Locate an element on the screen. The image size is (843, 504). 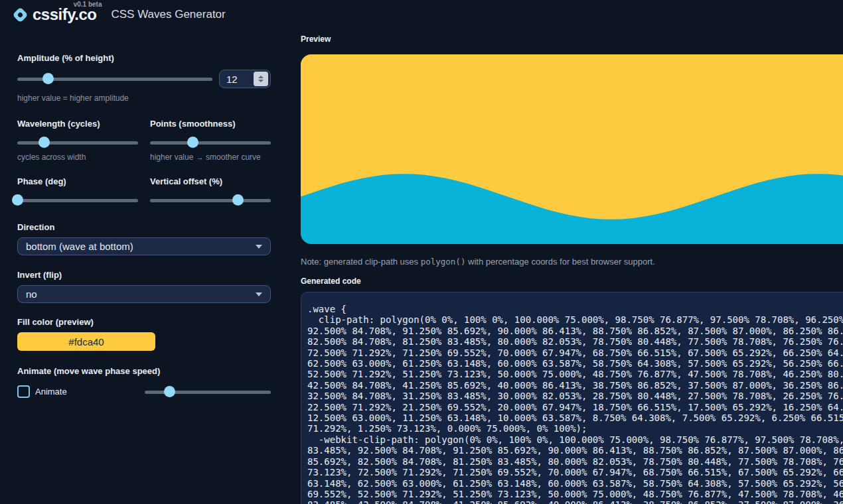
preview-label: Preview is located at coordinates (572, 39).